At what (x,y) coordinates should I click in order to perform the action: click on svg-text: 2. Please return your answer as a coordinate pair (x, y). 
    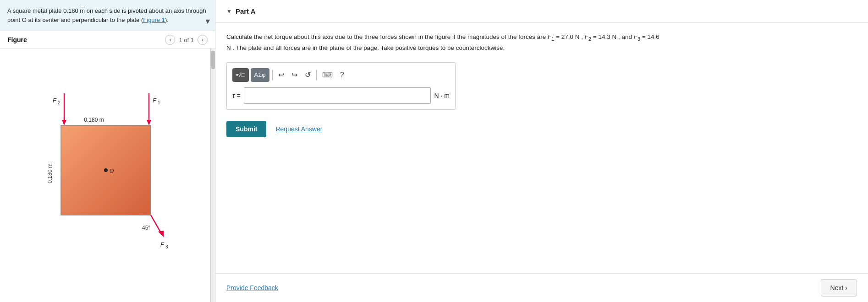
    Looking at the image, I should click on (59, 102).